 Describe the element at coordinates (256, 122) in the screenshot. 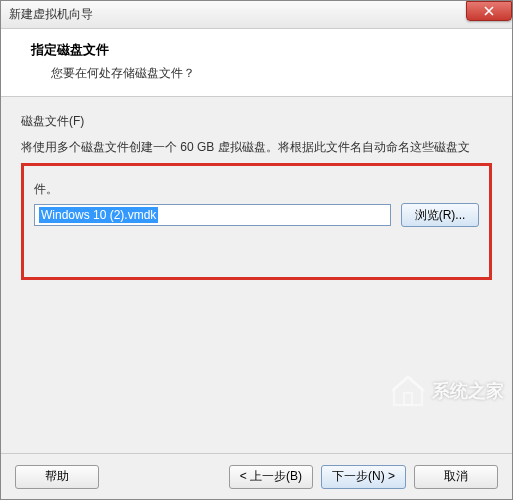

I see `disk-file-label: 磁盘文件(F)` at that location.